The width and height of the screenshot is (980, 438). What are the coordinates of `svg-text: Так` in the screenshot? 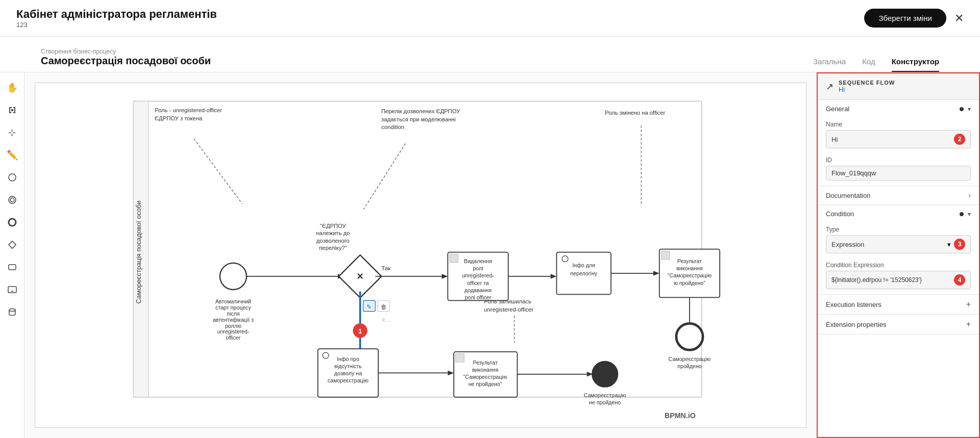 It's located at (386, 268).